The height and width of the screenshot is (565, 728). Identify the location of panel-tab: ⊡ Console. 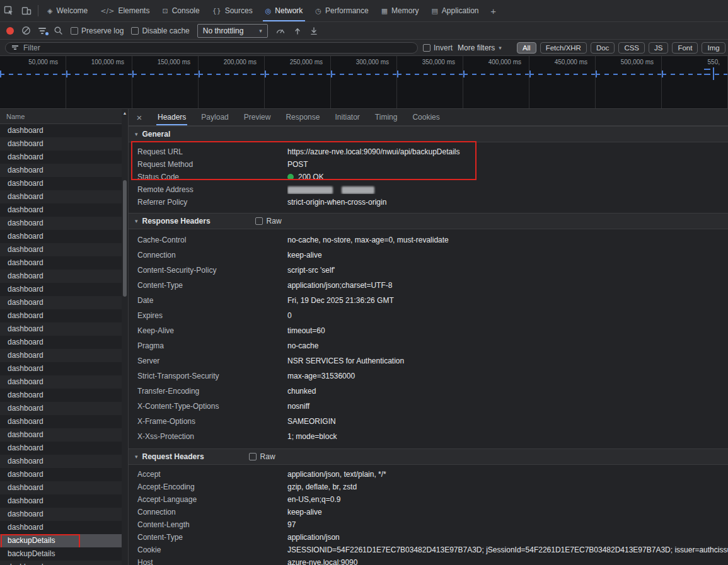
(180, 11).